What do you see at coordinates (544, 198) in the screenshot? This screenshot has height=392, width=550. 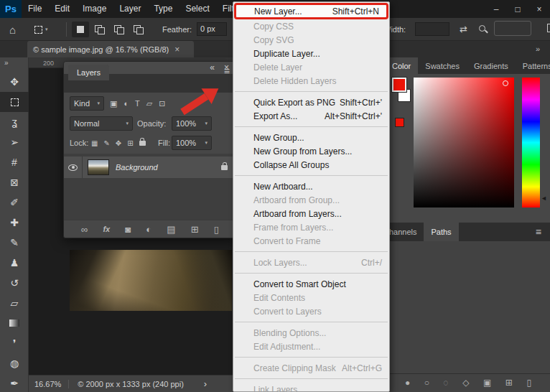 I see `hue-slider-marker: ◄` at bounding box center [544, 198].